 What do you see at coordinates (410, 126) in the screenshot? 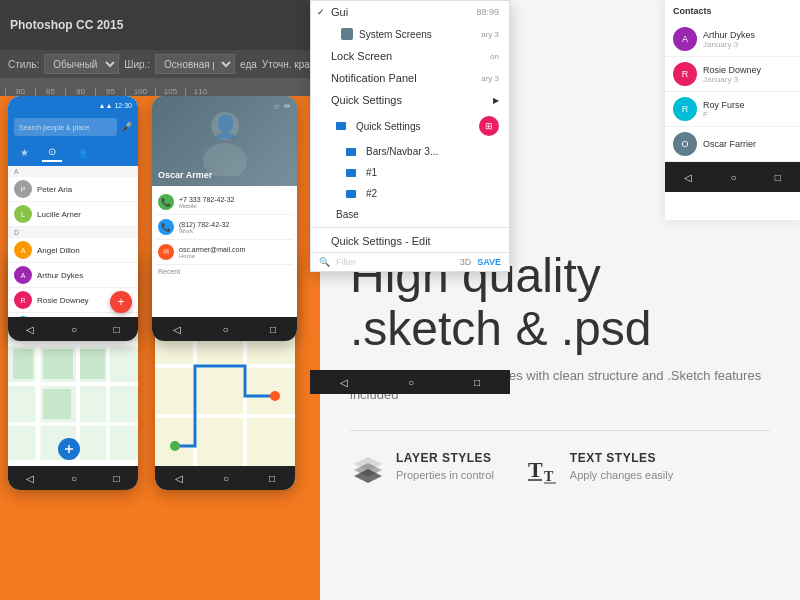
I see `menu-item-quick-settings-folder: Quick Settings ⊞` at bounding box center [410, 126].